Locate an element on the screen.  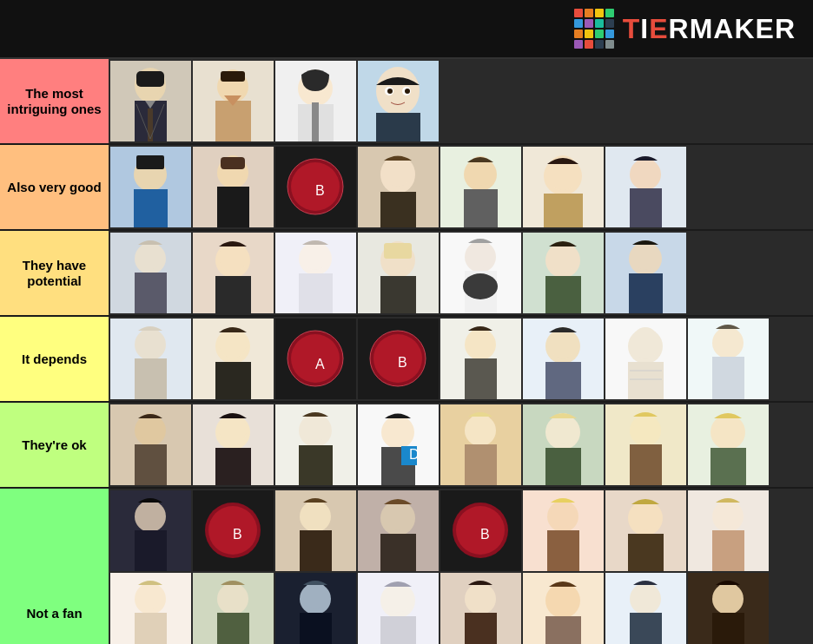
tier-label-d: They're ok is located at coordinates (54, 444).